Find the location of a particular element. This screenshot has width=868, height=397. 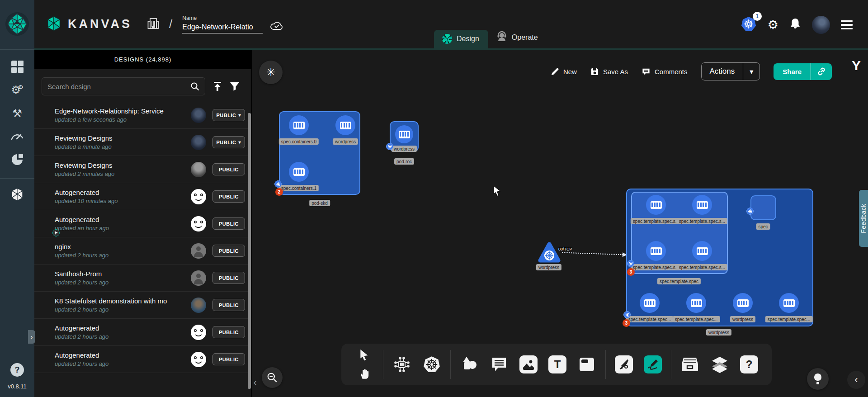

design-updated: updated an hour ago is located at coordinates (123, 228).